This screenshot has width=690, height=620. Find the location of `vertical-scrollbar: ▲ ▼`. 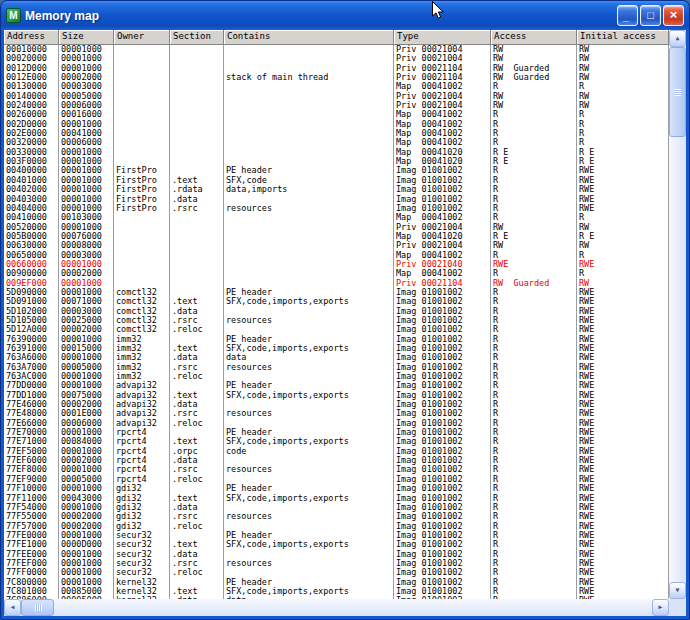

vertical-scrollbar: ▲ ▼ is located at coordinates (678, 314).